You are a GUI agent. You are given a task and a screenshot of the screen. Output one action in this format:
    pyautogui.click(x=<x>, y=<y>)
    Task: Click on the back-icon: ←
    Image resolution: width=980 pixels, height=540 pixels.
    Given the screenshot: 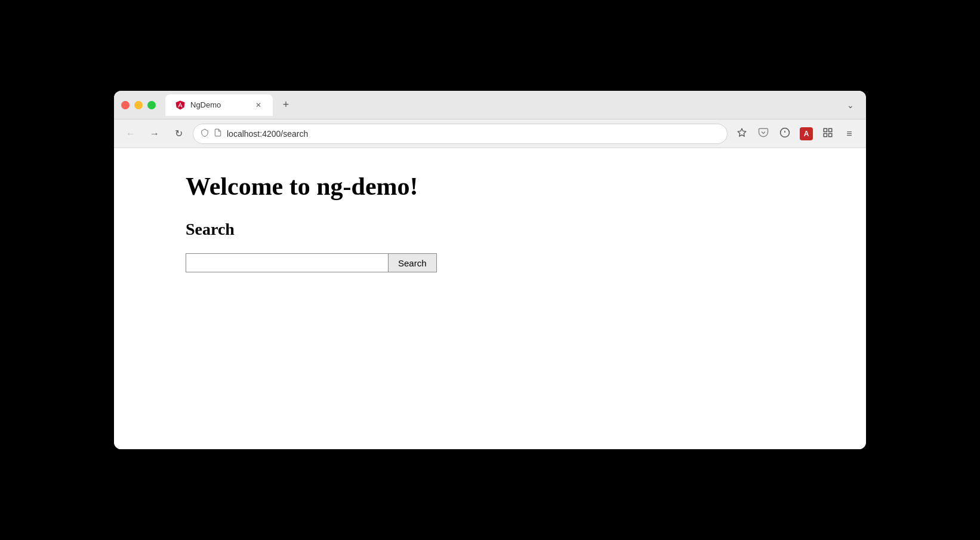 What is the action you would take?
    pyautogui.click(x=131, y=134)
    